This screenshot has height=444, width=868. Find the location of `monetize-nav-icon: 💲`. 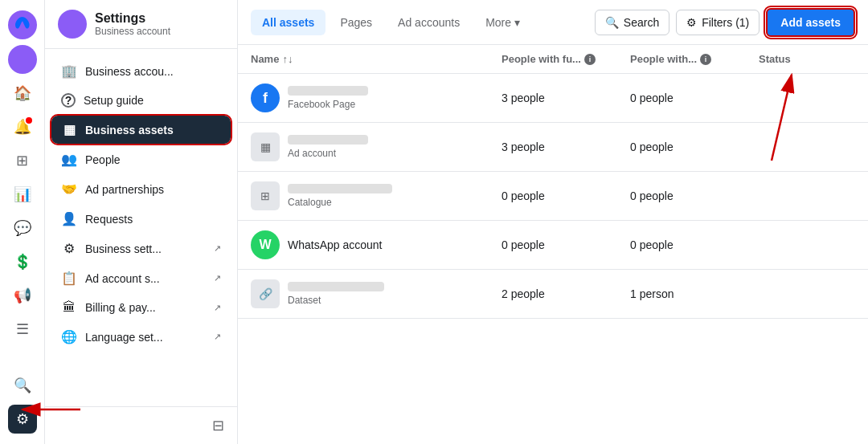

monetize-nav-icon: 💲 is located at coordinates (23, 262).